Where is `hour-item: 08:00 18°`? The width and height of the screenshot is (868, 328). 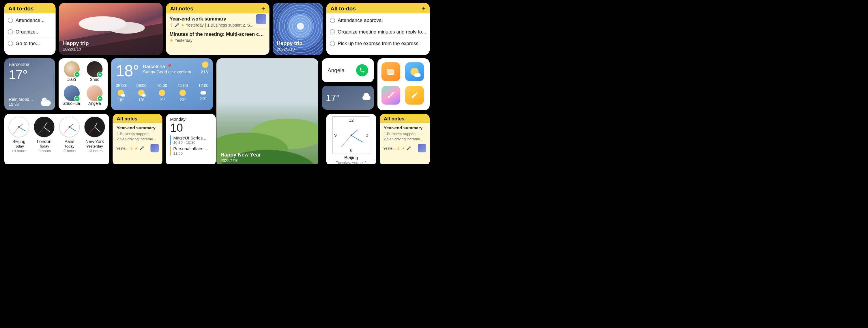 hour-item: 08:00 18° is located at coordinates (121, 93).